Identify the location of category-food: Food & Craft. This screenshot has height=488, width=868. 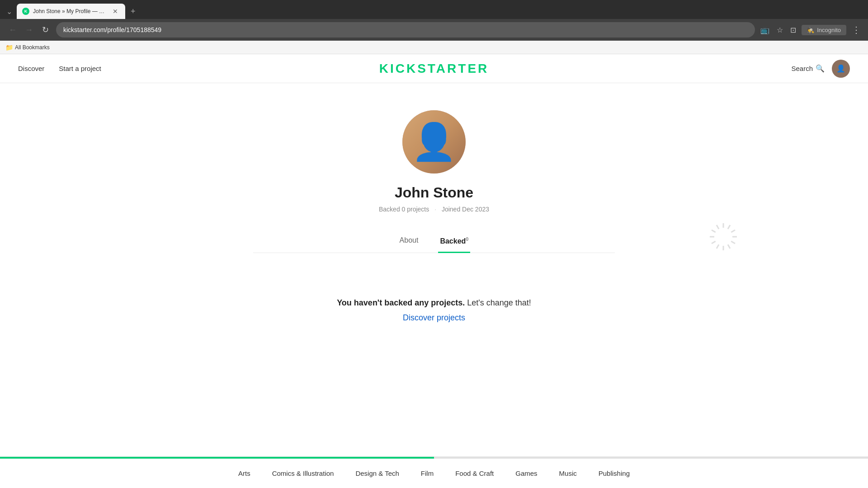
(475, 474).